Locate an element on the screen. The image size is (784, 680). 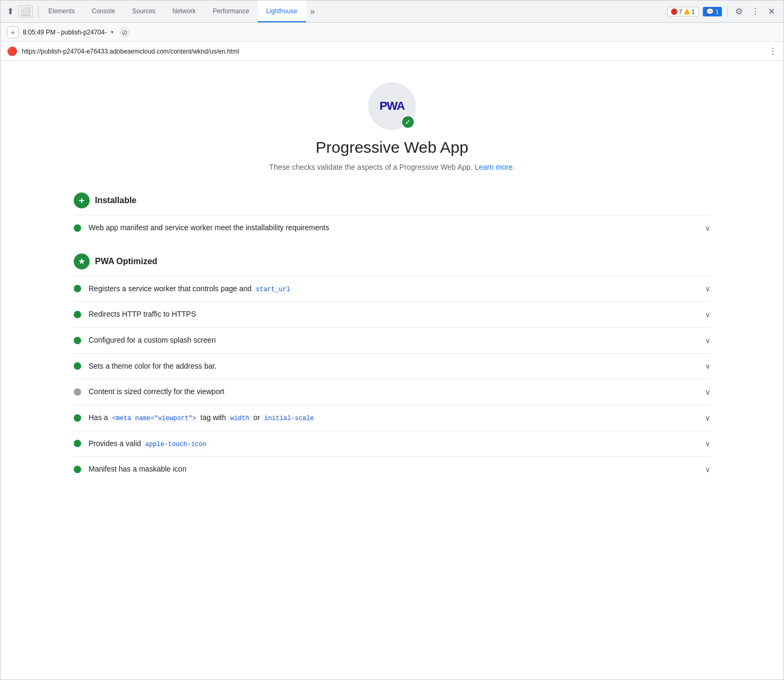
tab-more-button: » is located at coordinates (313, 12).